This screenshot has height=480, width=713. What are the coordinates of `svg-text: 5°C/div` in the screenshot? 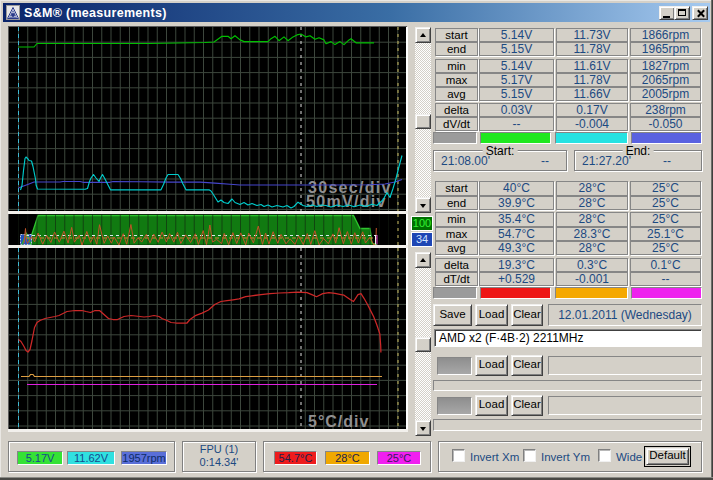 It's located at (338, 421).